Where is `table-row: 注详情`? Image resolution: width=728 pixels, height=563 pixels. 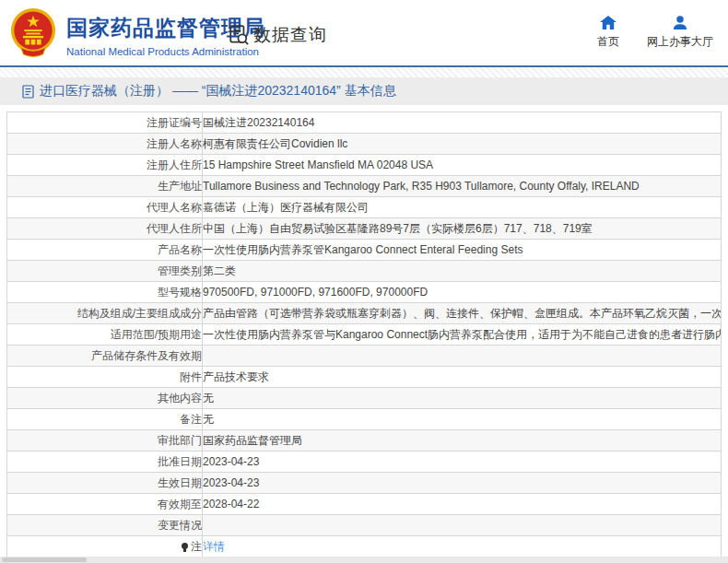
table-row: 注详情 is located at coordinates (365, 547).